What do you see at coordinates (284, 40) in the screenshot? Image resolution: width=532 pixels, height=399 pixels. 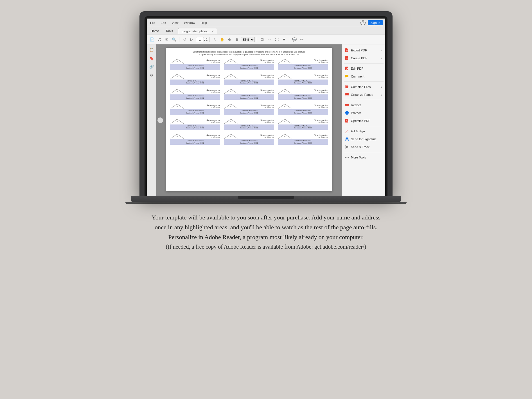 I see `toolbar-scroll-icon: ≡` at bounding box center [284, 40].